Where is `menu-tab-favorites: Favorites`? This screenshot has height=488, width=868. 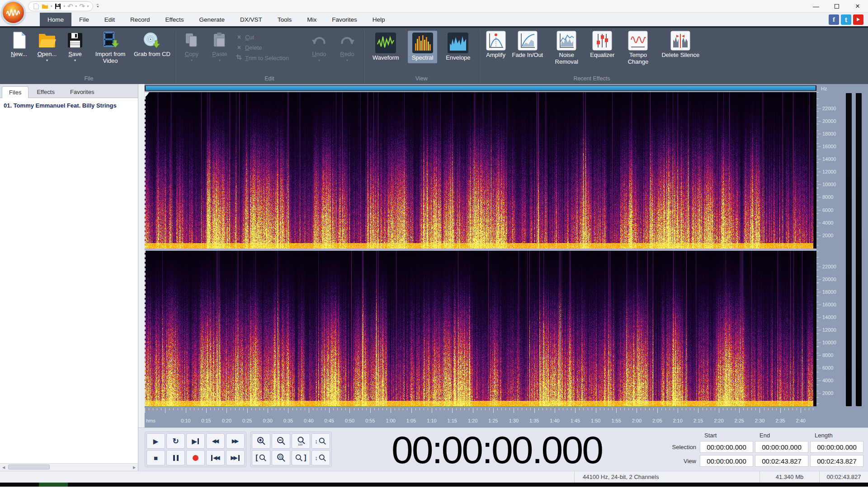 menu-tab-favorites: Favorites is located at coordinates (344, 19).